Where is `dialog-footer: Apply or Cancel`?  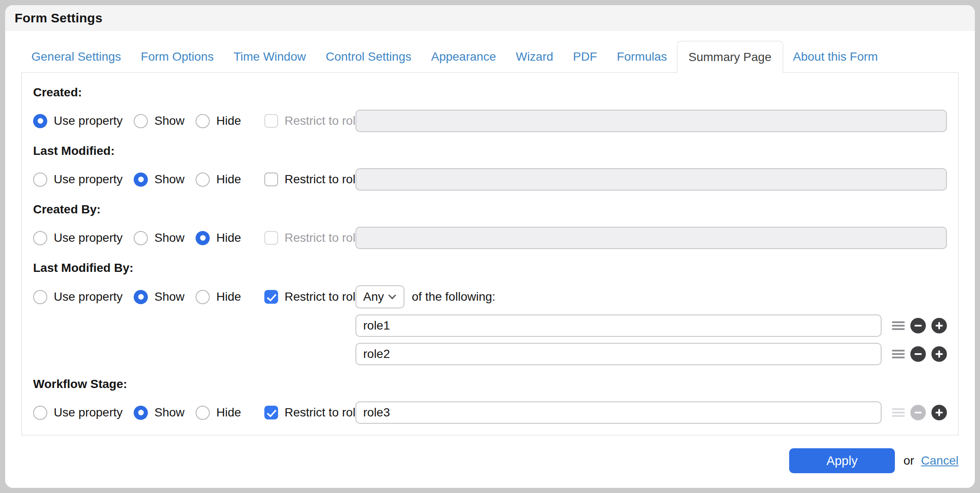
dialog-footer: Apply or Cancel is located at coordinates (490, 461).